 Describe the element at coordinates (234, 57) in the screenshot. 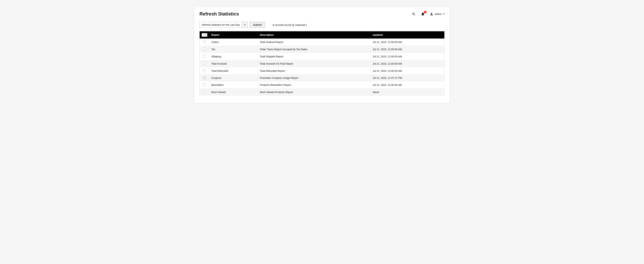

I see `cell-report: Shipping` at that location.